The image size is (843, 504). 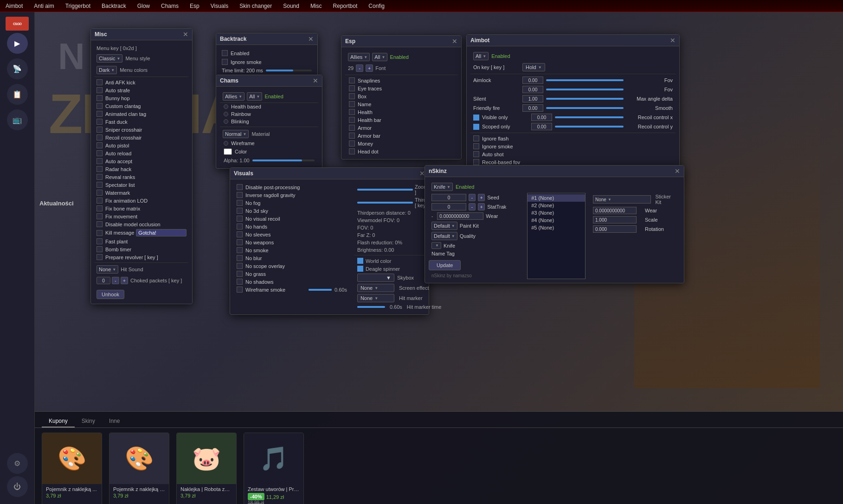 I want to click on chams-wireframe-radio, so click(x=226, y=143).